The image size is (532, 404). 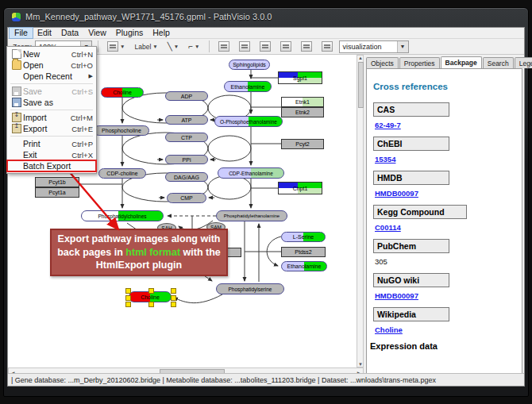 What do you see at coordinates (419, 63) in the screenshot?
I see `tab-properties: Properties` at bounding box center [419, 63].